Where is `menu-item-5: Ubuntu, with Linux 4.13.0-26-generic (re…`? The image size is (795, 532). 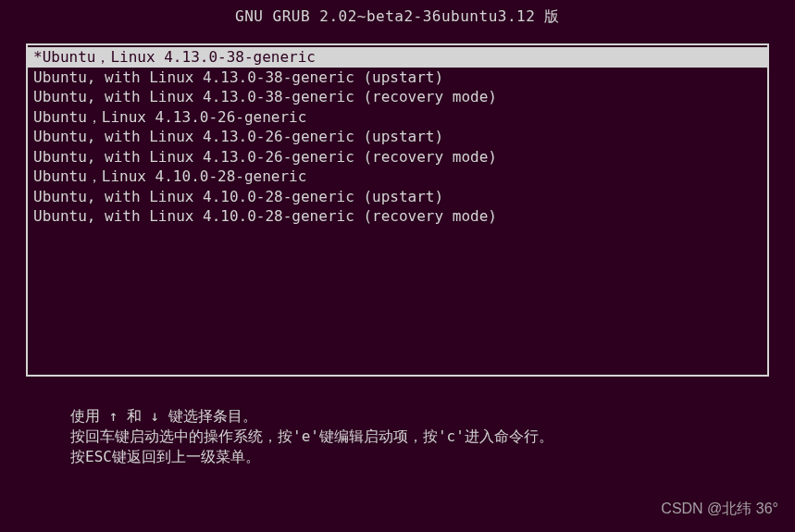
menu-item-5: Ubuntu, with Linux 4.13.0-26-generic (re… is located at coordinates (398, 157).